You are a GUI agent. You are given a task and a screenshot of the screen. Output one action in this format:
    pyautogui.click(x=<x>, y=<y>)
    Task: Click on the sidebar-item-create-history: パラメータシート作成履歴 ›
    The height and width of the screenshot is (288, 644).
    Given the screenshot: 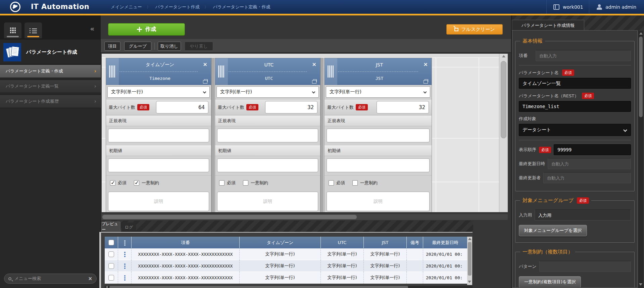 What is the action you would take?
    pyautogui.click(x=50, y=101)
    